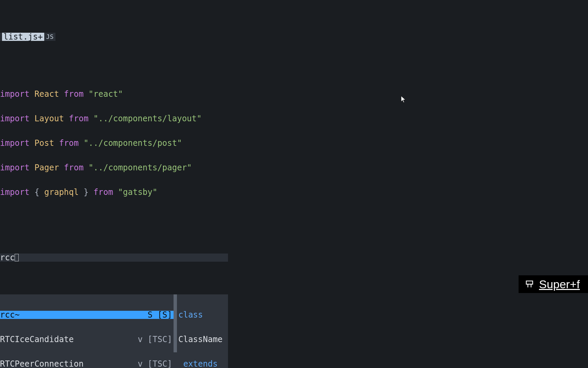 The width and height of the screenshot is (588, 368). Describe the element at coordinates (294, 119) in the screenshot. I see `import-line: import Layout from "../components/layout…` at that location.